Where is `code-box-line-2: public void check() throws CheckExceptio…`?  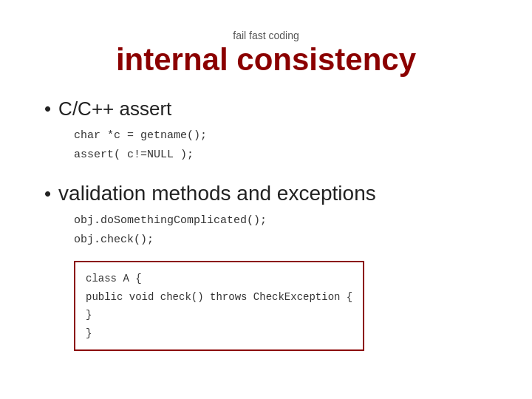
code-box-line-2: public void check() throws CheckExceptio… is located at coordinates (219, 297).